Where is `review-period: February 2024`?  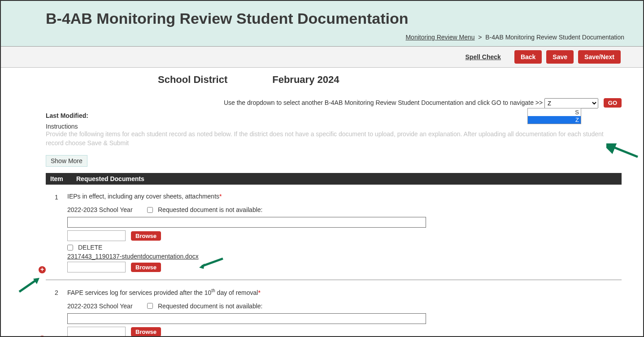
review-period: February 2024 is located at coordinates (306, 80).